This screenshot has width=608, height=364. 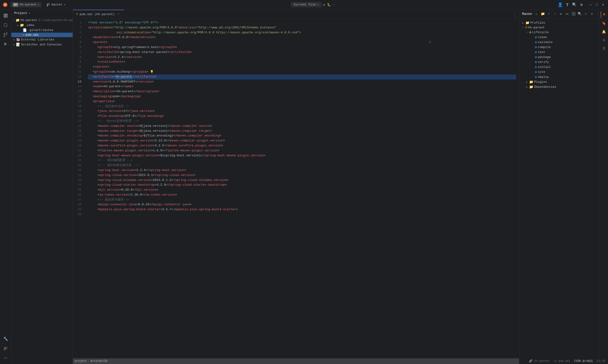 What do you see at coordinates (559, 32) in the screenshot?
I see `maven-lifecycle: ▾ ⚙ Lifecycle` at bounding box center [559, 32].